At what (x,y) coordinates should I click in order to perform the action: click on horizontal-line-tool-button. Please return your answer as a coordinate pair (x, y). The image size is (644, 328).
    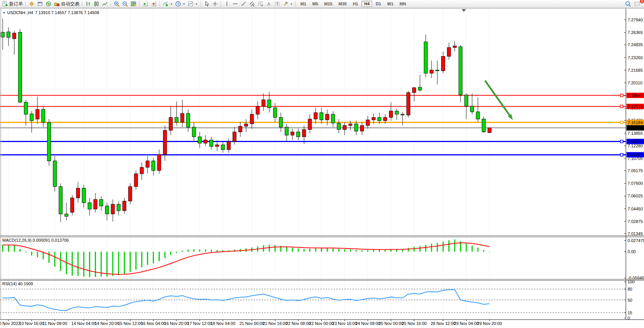
    Looking at the image, I should click on (235, 4).